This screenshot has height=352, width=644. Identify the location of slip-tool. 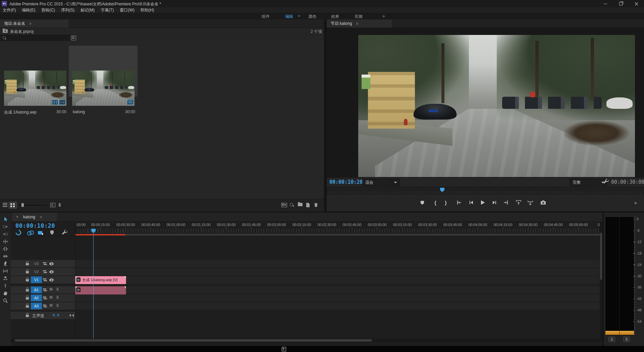
(5, 271).